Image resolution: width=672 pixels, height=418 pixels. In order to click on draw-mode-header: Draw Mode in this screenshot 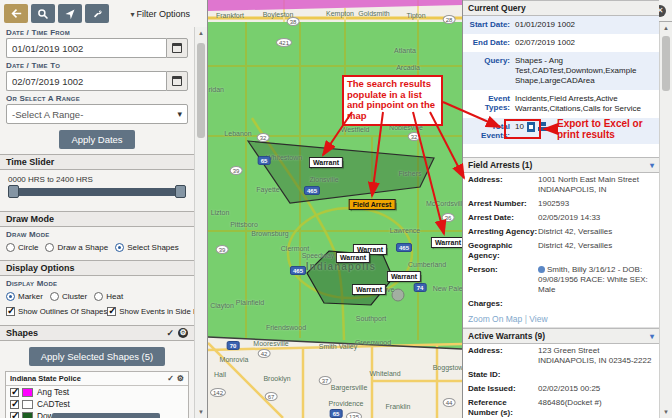, I will do `click(97, 219)`.